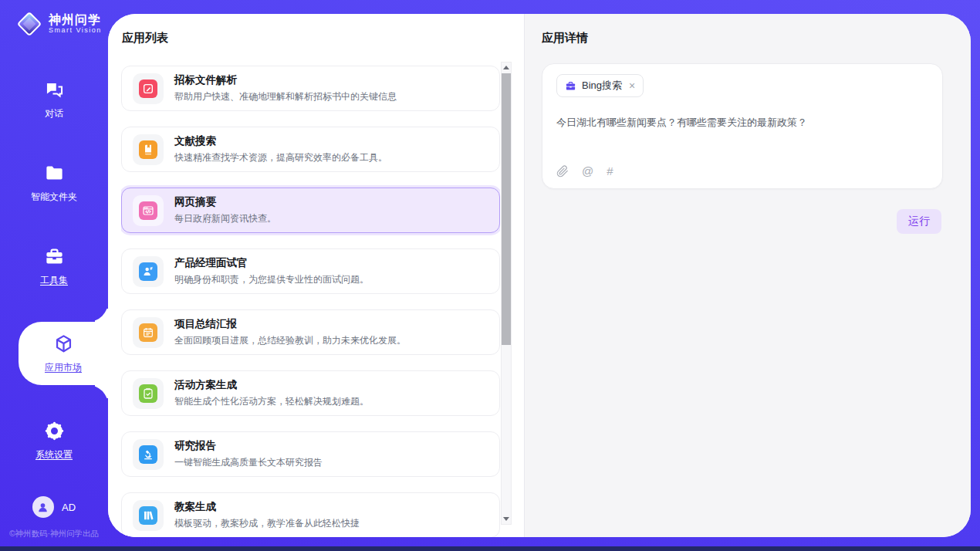 This screenshot has width=980, height=551. Describe the element at coordinates (310, 210) in the screenshot. I see `app-card-webpage-summary: 网页摘要每日政府新闻资讯快查。` at that location.